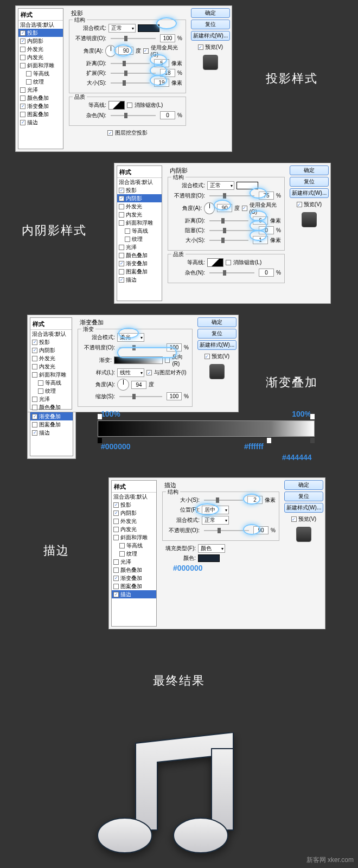 This screenshot has width=358, height=868. What do you see at coordinates (130, 83) in the screenshot?
I see `size-slider` at bounding box center [130, 83].